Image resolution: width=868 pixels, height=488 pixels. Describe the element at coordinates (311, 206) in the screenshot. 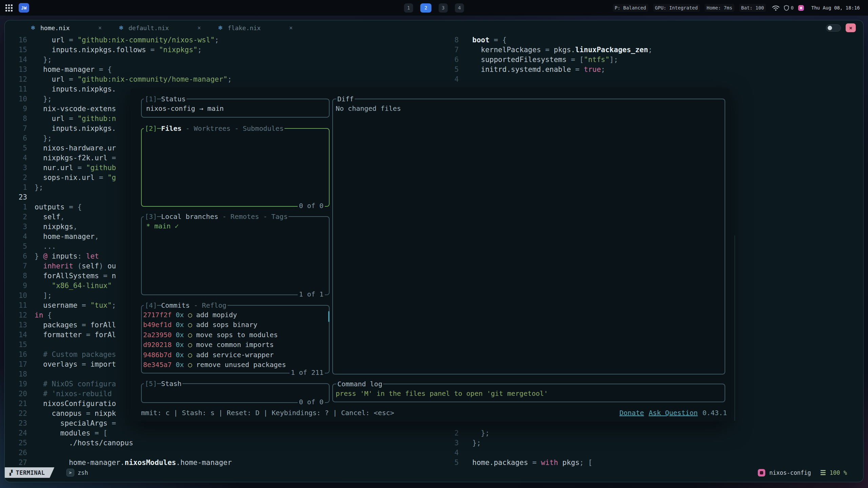

I see `files-count: 0 of 0` at that location.